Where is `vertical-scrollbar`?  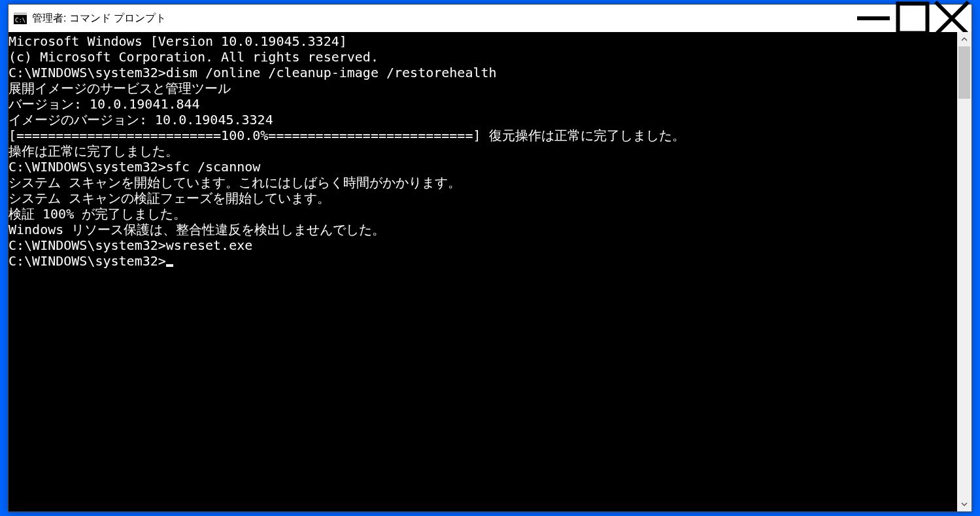
vertical-scrollbar is located at coordinates (964, 272).